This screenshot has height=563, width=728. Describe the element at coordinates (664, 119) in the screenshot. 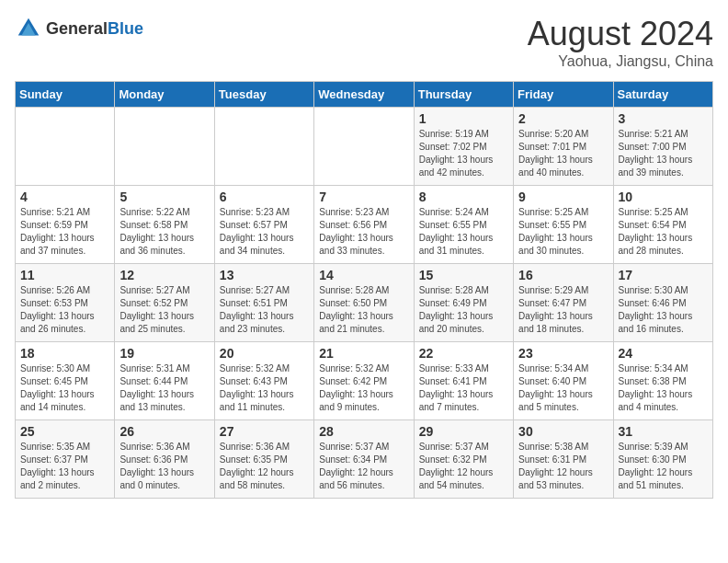

I see `day-number: 3` at that location.